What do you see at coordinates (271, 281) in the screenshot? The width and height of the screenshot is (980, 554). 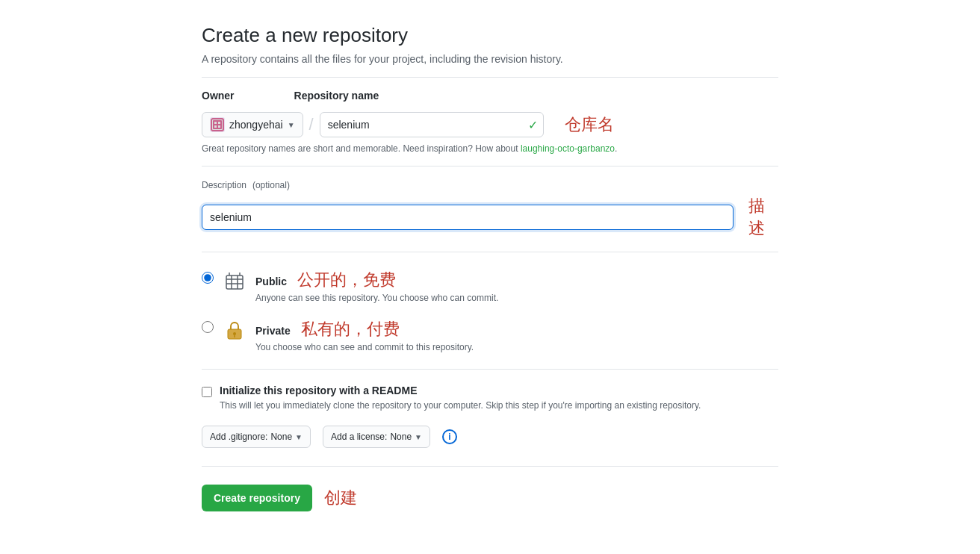 I see `public-label: Public` at bounding box center [271, 281].